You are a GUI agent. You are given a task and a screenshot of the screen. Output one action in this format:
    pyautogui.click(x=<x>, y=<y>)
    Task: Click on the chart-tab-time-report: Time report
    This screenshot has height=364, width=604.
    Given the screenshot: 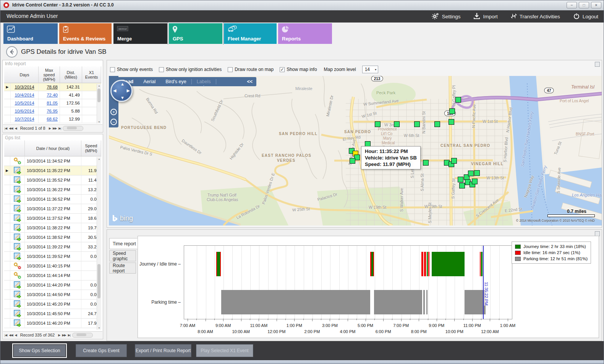 What is the action you would take?
    pyautogui.click(x=123, y=243)
    